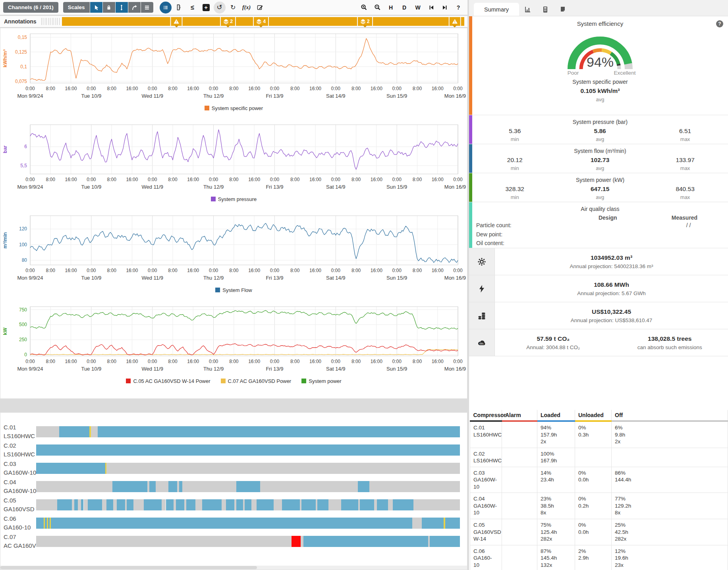 The image size is (728, 570). Describe the element at coordinates (600, 52) in the screenshot. I see `efficiency-gauge: 94%PoorExcellent` at that location.